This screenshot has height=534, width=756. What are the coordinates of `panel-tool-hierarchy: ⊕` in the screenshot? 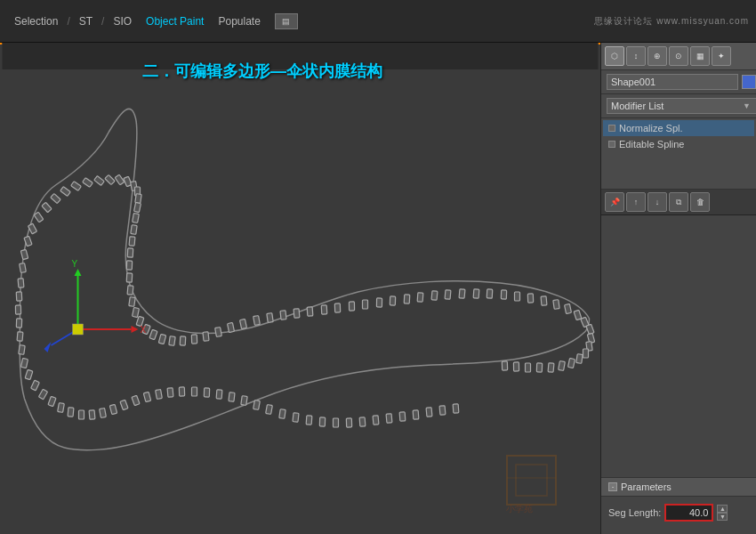 It's located at (657, 56).